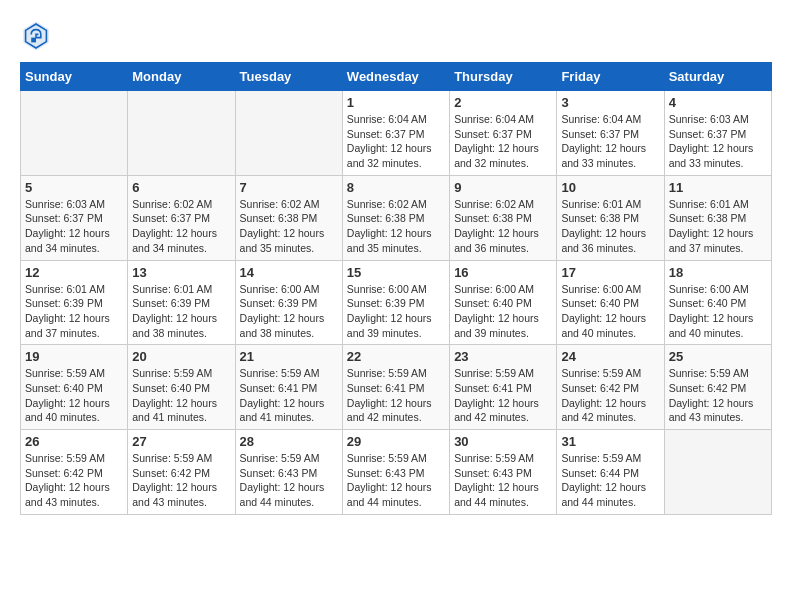  Describe the element at coordinates (396, 36) in the screenshot. I see `page-header` at that location.